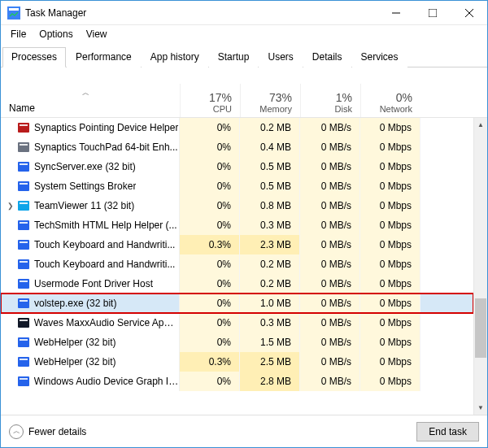  Describe the element at coordinates (86, 93) in the screenshot. I see `sort-indicator-icon: ︿` at that location.